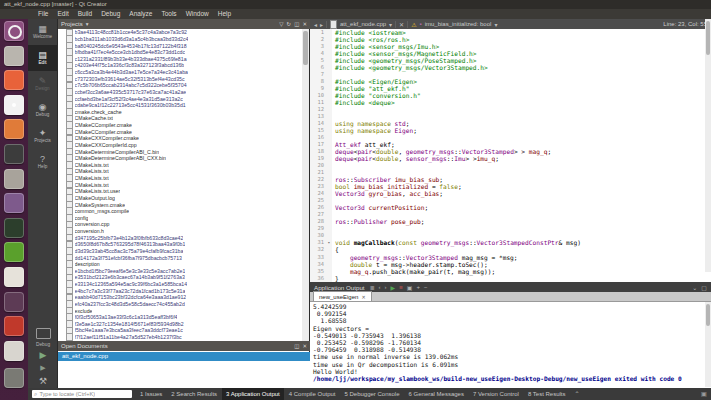  Describe the element at coordinates (184, 132) in the screenshot. I see `tree-item: CMakeCCompiler.cmake` at that location.